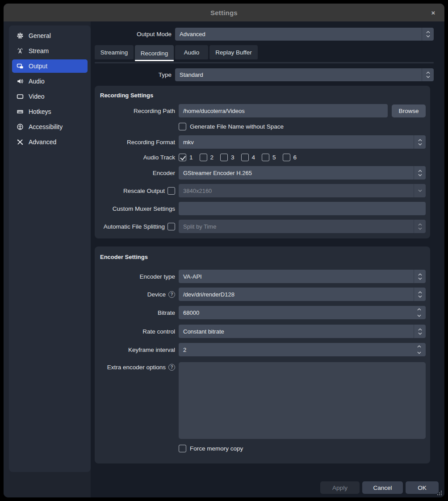 Image resolution: width=448 pixels, height=501 pixels. What do you see at coordinates (302, 350) in the screenshot?
I see `keyframe-interval-spinner: 2` at bounding box center [302, 350].